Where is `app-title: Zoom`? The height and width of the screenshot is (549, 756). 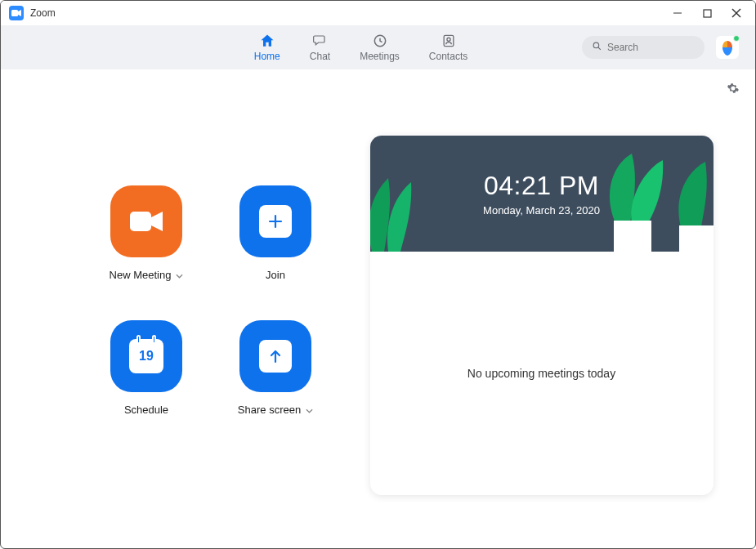 app-title: Zoom is located at coordinates (42, 13).